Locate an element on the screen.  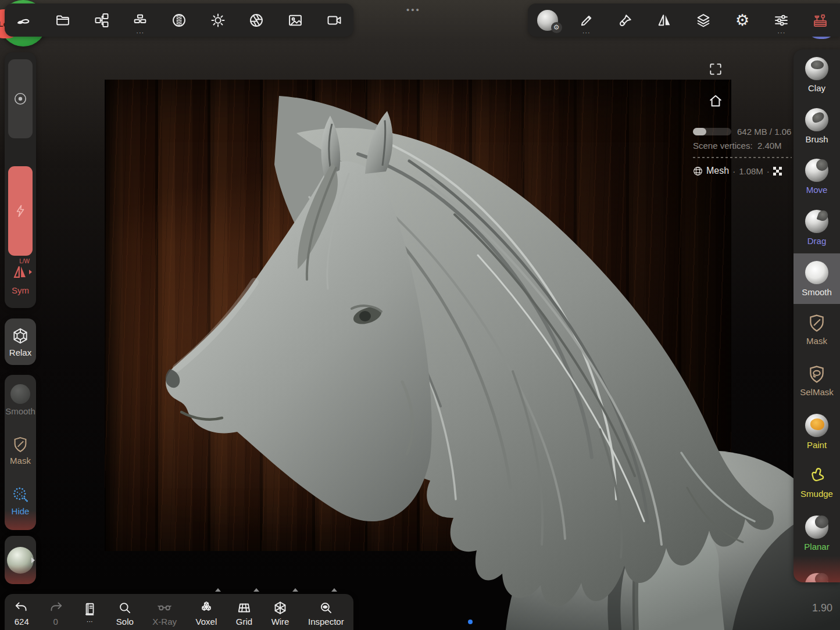
solo-button: Solo is located at coordinates (125, 612).